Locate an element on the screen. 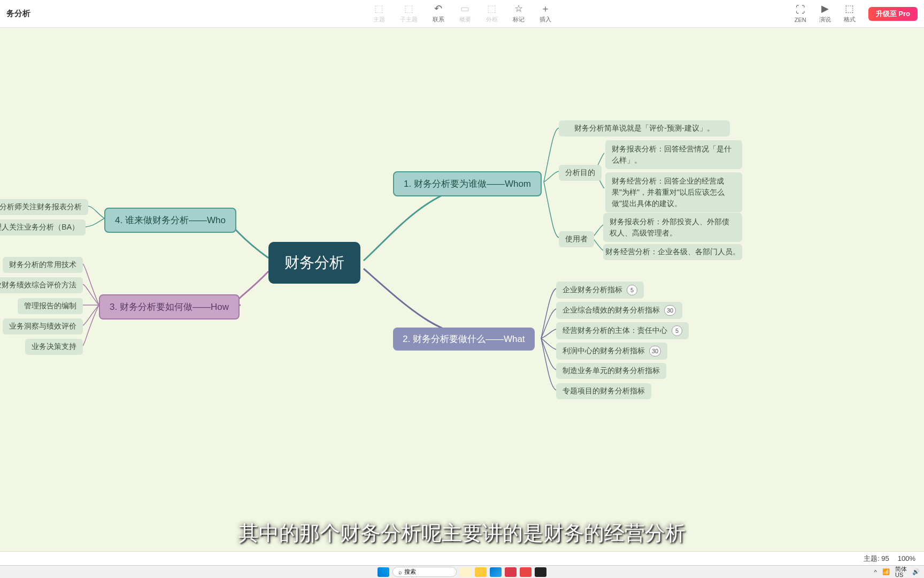 Image resolution: width=924 pixels, height=578 pixels. leaf-what-3: 利润中心的财务分析指标30 is located at coordinates (612, 351).